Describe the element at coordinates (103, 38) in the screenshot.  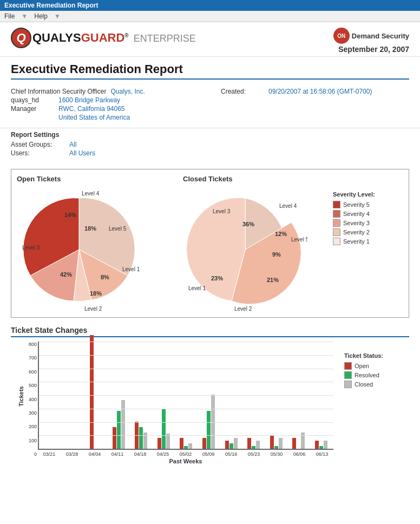
I see `logo-guard: GUARD` at that location.